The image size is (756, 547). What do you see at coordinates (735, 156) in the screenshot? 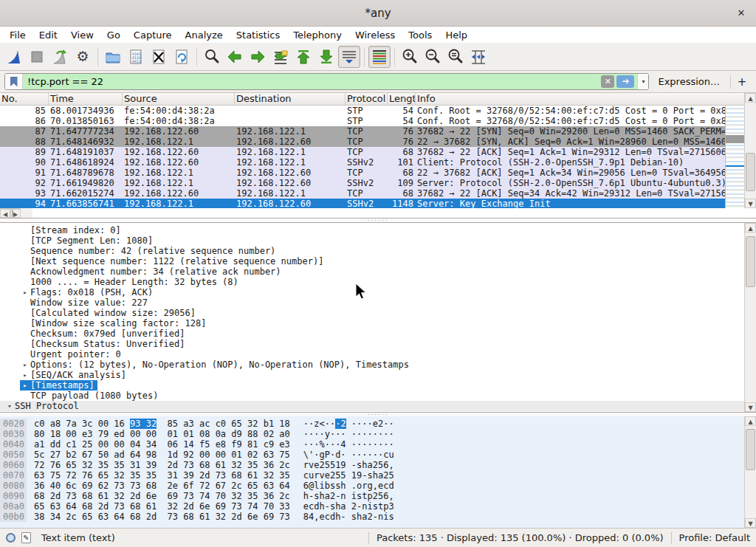
I see `packet-list-minimap` at bounding box center [735, 156].